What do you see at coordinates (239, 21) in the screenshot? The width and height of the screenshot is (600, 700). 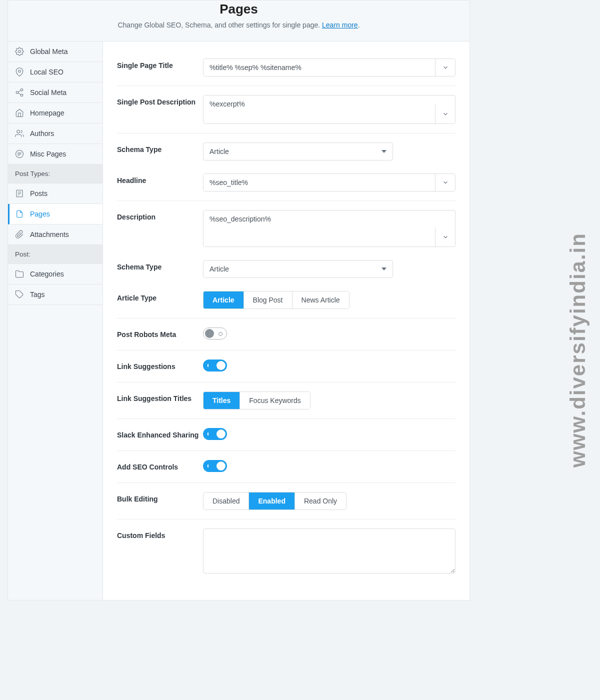 I see `hero: Pages Change Global SEO, Schema, and oth…` at bounding box center [239, 21].